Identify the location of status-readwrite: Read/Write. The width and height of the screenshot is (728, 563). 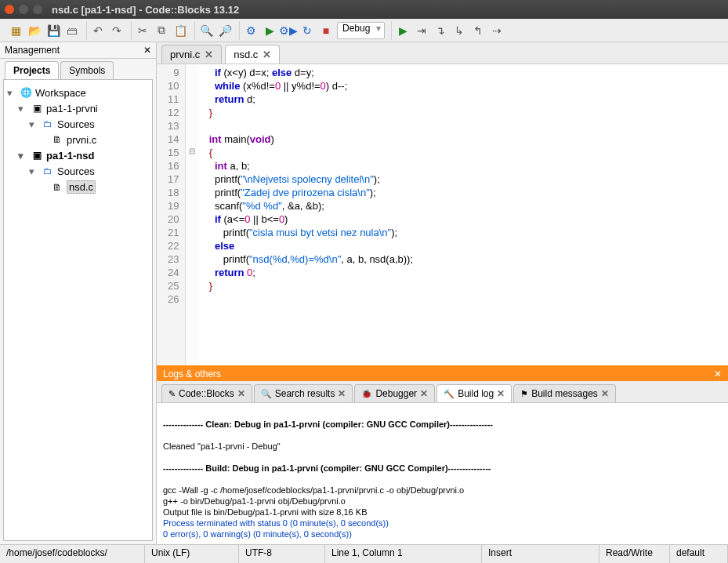
(635, 554).